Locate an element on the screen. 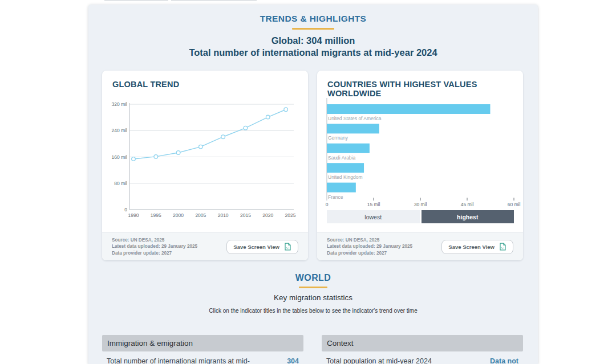  svg-text: 80 mil is located at coordinates (121, 183).